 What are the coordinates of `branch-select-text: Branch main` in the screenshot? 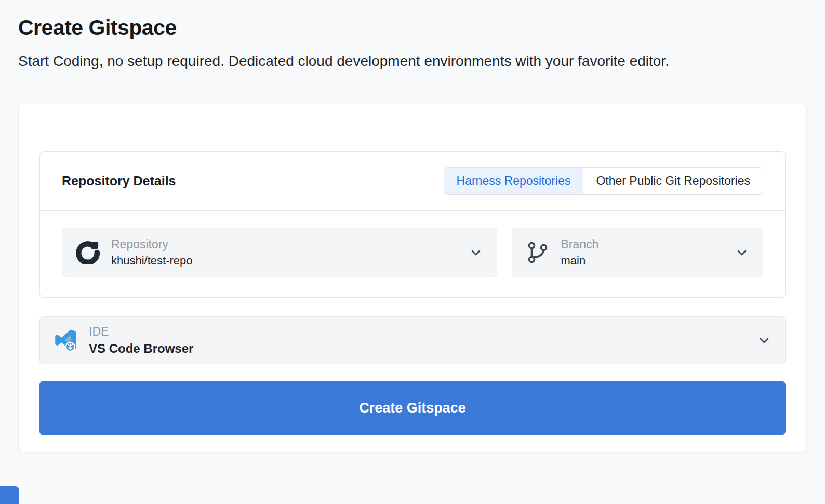 It's located at (642, 253).